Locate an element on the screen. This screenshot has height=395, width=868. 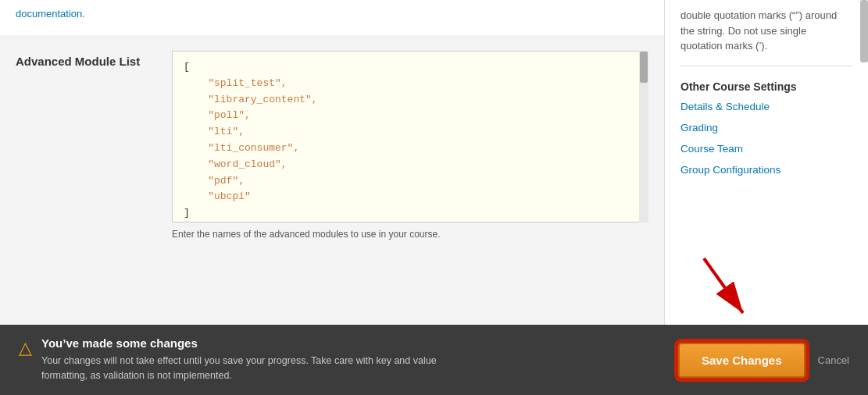
sidebar-link-details: Details & Schedule is located at coordinates (766, 106).